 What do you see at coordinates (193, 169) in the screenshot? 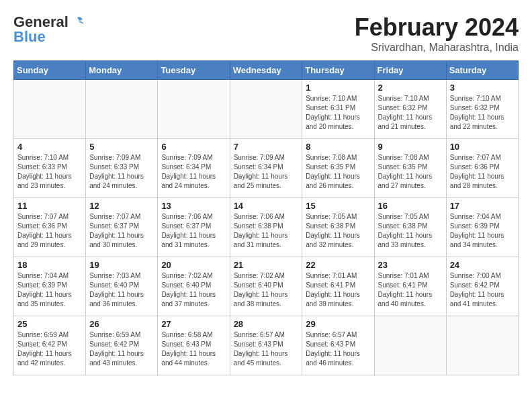
I see `calendar-cell: 6Sunrise: 7:09 AM Sunset: 6:34 PM Daylig…` at bounding box center [193, 169].